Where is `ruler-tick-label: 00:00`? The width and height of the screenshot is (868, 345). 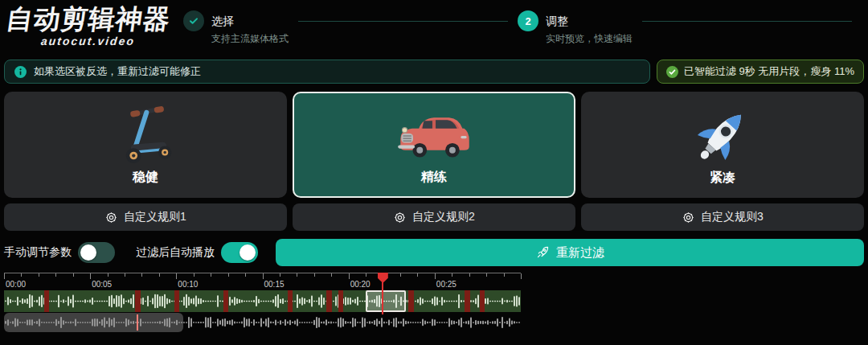
ruler-tick-label: 00:00 is located at coordinates (16, 285).